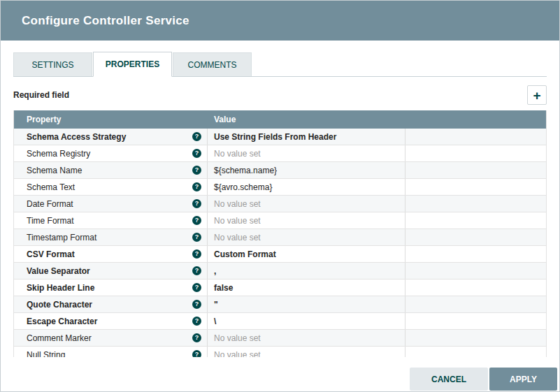 The image size is (560, 392). What do you see at coordinates (280, 204) in the screenshot?
I see `table-row: Date Format ? No value set` at bounding box center [280, 204].